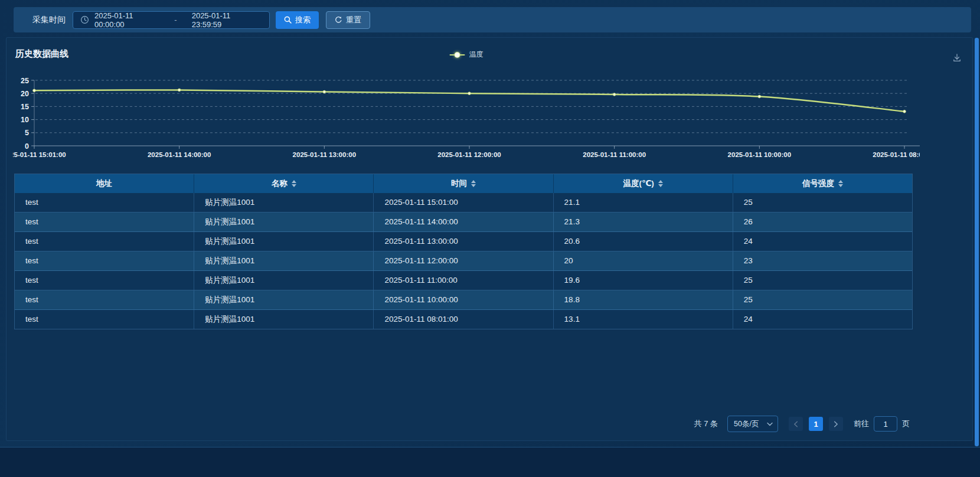 This screenshot has height=477, width=980. What do you see at coordinates (816, 424) in the screenshot?
I see `page-number-button: 1` at bounding box center [816, 424].